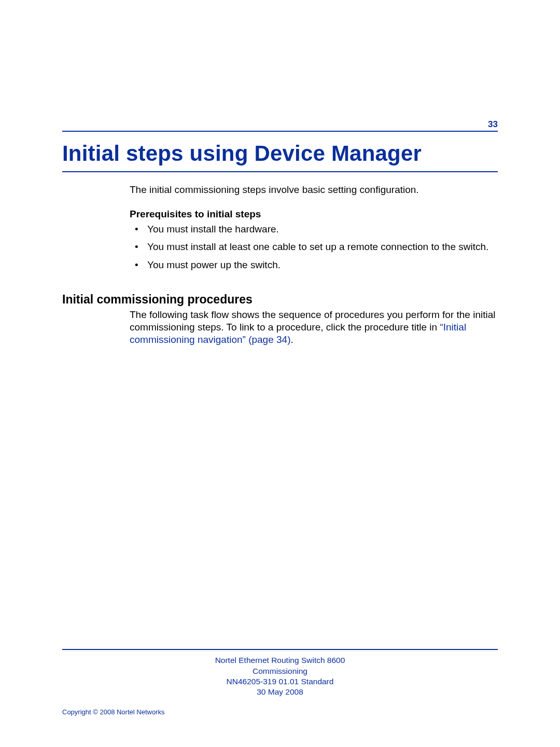  I want to click on list-item: You must install at least one cable to s…, so click(321, 247).